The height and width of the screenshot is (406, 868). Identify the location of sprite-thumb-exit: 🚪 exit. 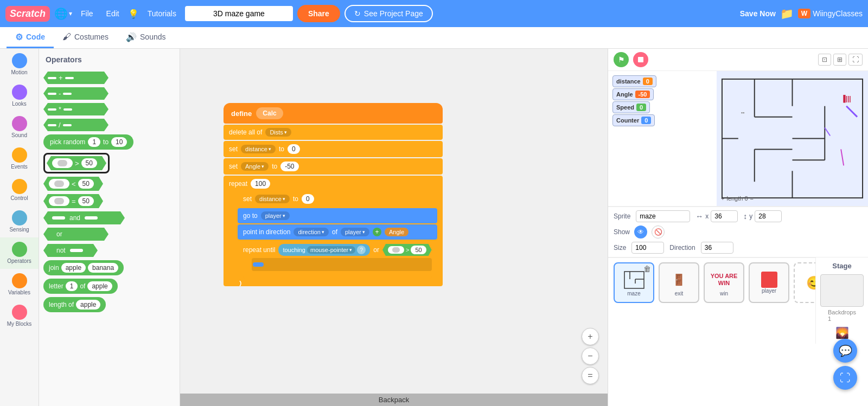
(679, 283).